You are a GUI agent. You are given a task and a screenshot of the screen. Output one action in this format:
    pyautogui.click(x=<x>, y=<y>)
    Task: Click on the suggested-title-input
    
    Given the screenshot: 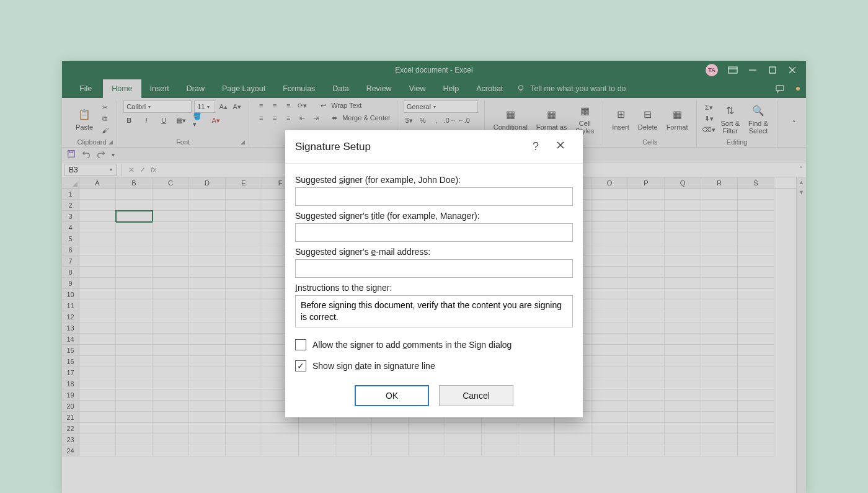 What is the action you would take?
    pyautogui.click(x=434, y=233)
    